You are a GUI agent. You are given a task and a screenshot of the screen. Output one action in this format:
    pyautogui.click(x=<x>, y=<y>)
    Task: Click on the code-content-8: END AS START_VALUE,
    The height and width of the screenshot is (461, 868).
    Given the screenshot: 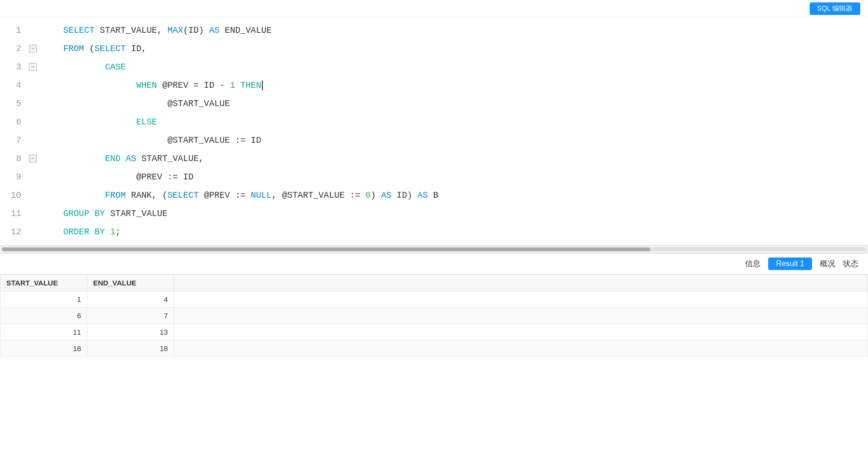 What is the action you would take?
    pyautogui.click(x=122, y=159)
    